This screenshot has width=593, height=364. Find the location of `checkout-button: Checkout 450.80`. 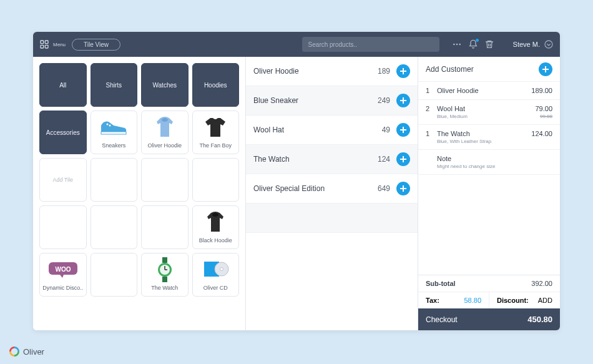

checkout-button: Checkout 450.80 is located at coordinates (489, 320).